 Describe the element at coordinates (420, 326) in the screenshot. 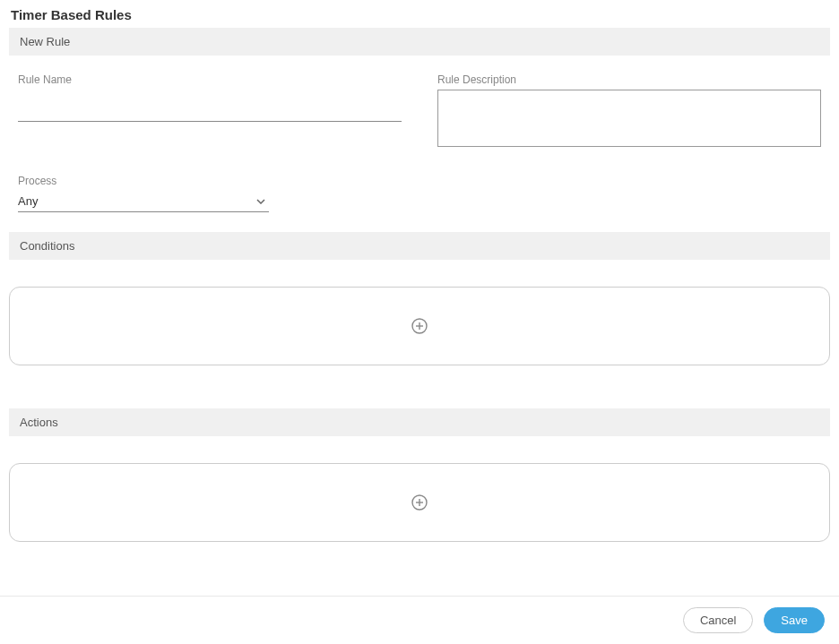

I see `conditions-box` at that location.